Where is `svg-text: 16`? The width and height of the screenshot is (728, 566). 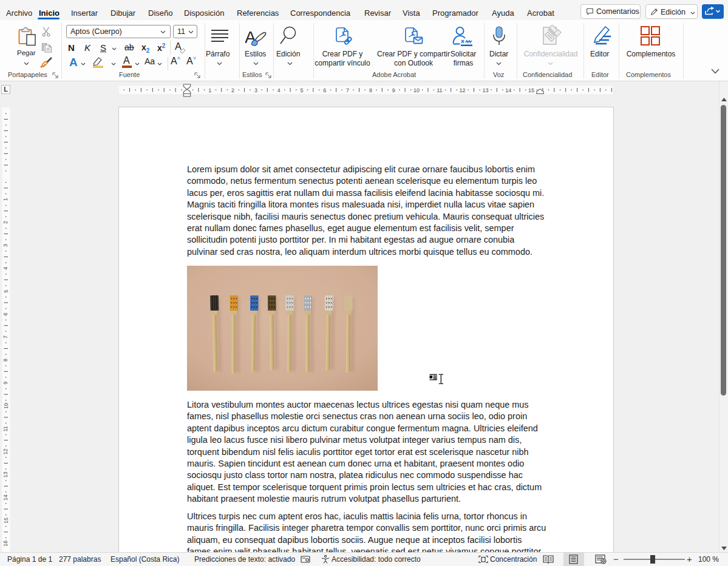 svg-text: 16 is located at coordinates (6, 544).